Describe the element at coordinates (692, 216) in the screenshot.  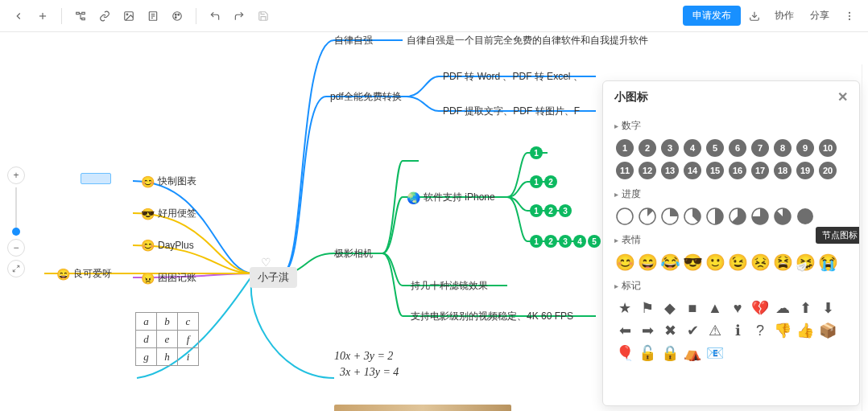
I see `progress-icon-37.5` at that location.